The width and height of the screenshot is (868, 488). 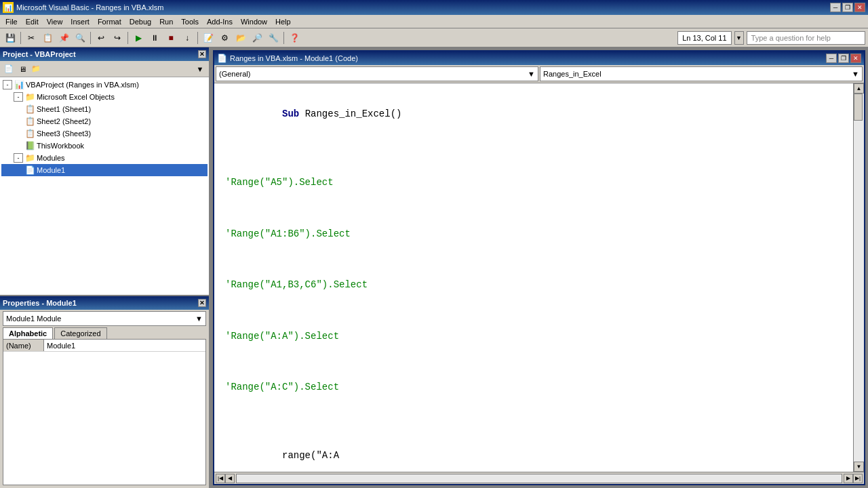 I want to click on help-input: Type a question for help, so click(x=806, y=38).